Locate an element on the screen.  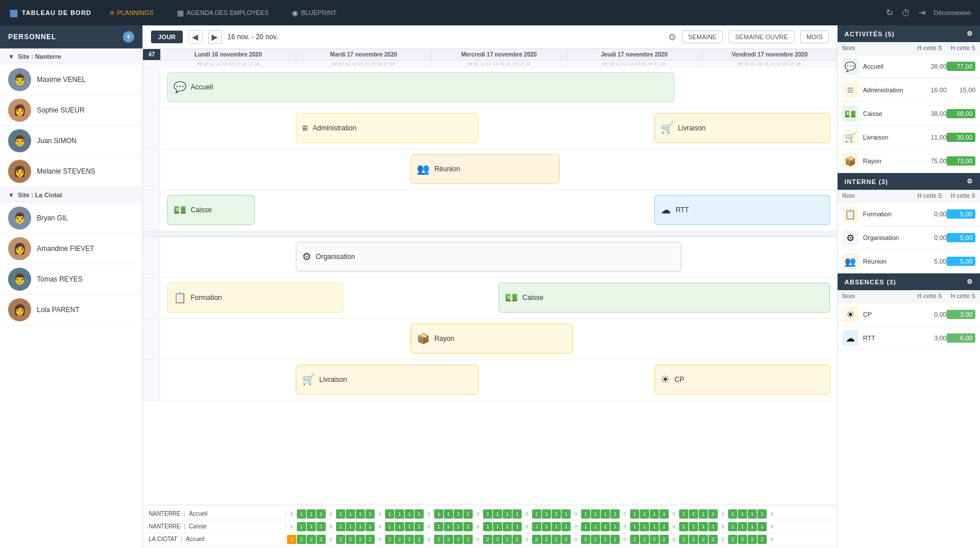
task-icon-livraison: 🛒 is located at coordinates (667, 128).